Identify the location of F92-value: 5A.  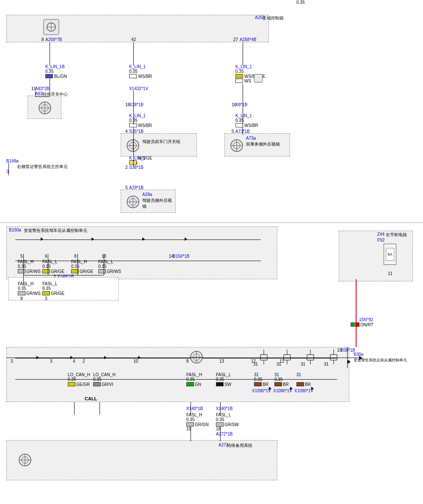
(390, 254).